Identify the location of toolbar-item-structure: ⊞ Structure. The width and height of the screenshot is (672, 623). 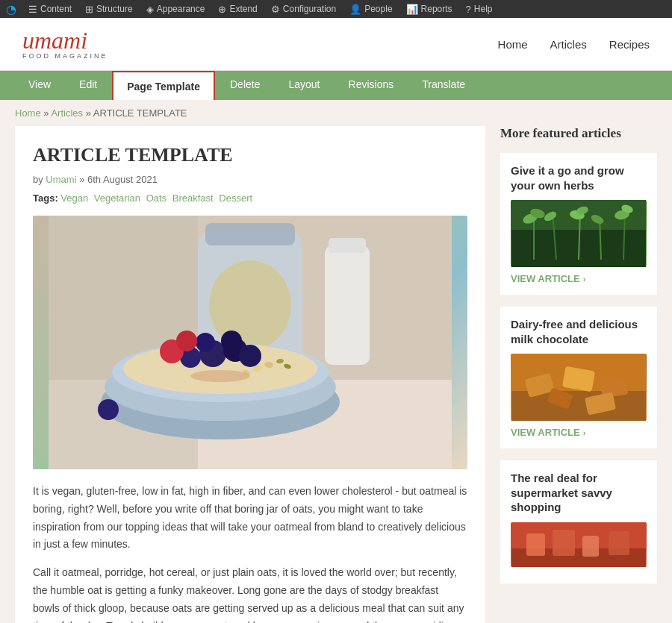
(109, 9).